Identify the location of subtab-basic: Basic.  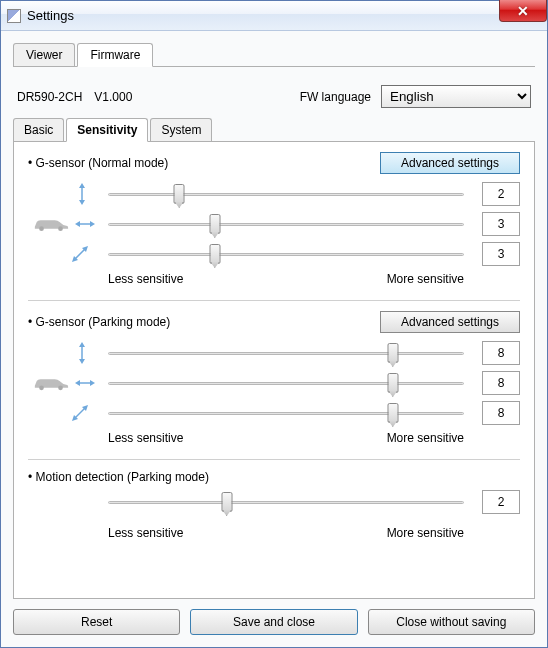
(38, 130).